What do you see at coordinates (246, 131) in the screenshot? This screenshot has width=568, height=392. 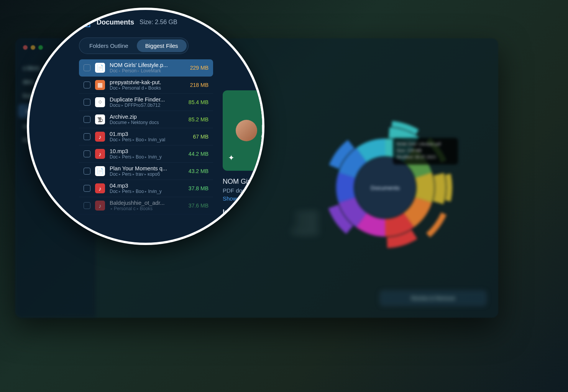 I see `avatar-image` at bounding box center [246, 131].